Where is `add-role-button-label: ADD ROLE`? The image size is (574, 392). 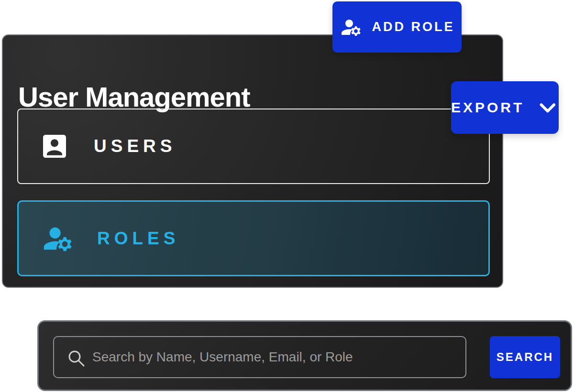 add-role-button-label: ADD ROLE is located at coordinates (413, 27).